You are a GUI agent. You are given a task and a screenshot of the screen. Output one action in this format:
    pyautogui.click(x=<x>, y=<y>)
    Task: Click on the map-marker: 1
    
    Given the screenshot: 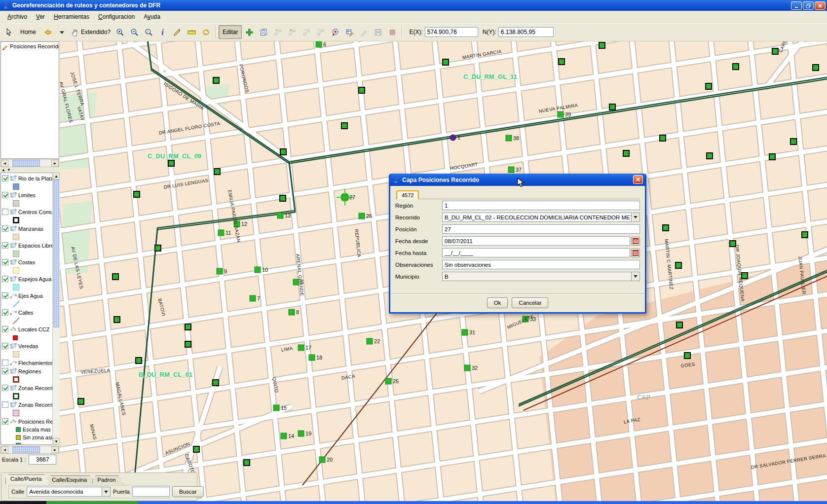 What is the action you would take?
    pyautogui.click(x=455, y=138)
    